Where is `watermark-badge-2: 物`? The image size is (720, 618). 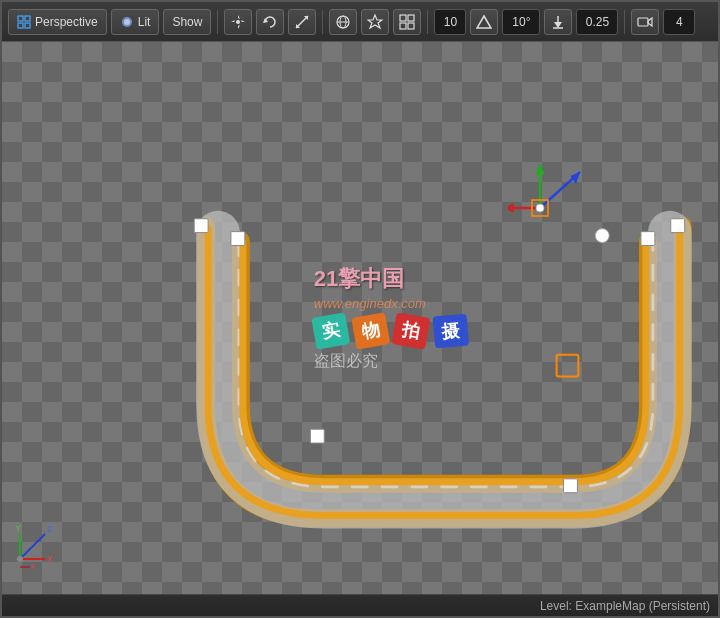 watermark-badge-2: 物 is located at coordinates (370, 330).